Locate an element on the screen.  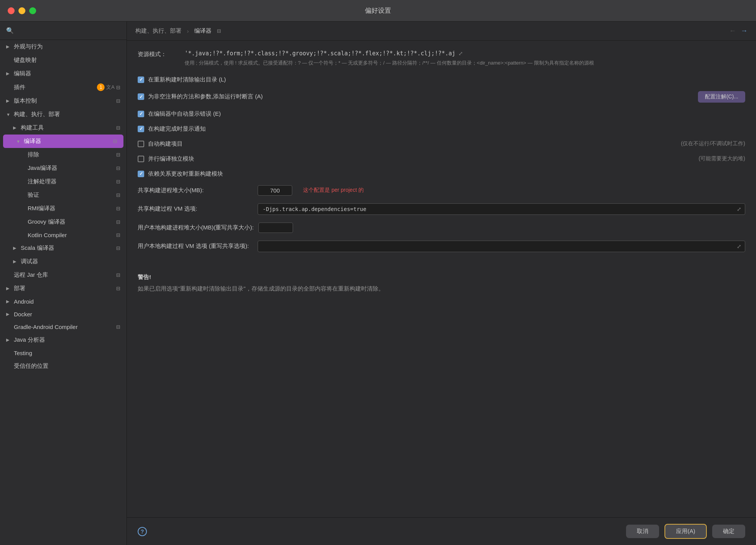
user-heap-input is located at coordinates (276, 228).